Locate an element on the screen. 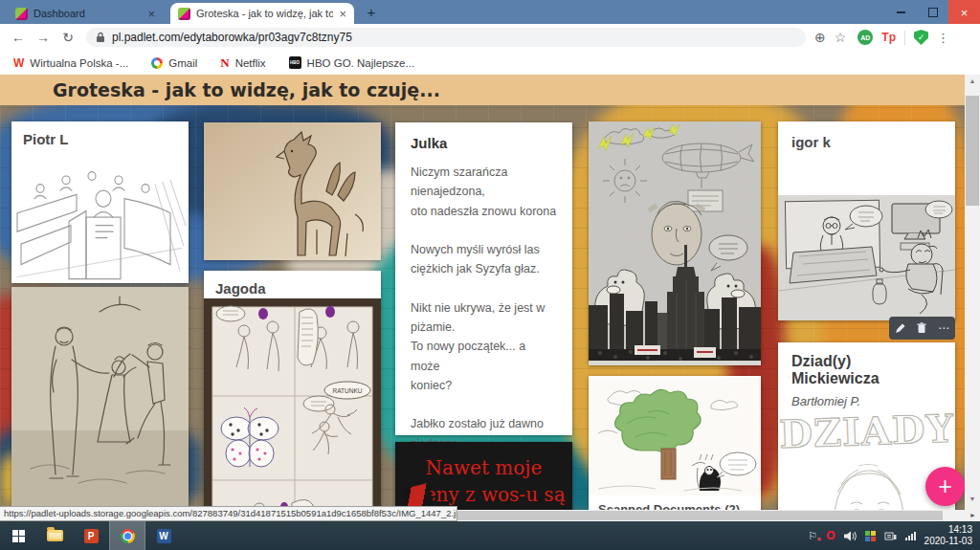  post-title: igor k is located at coordinates (867, 159).